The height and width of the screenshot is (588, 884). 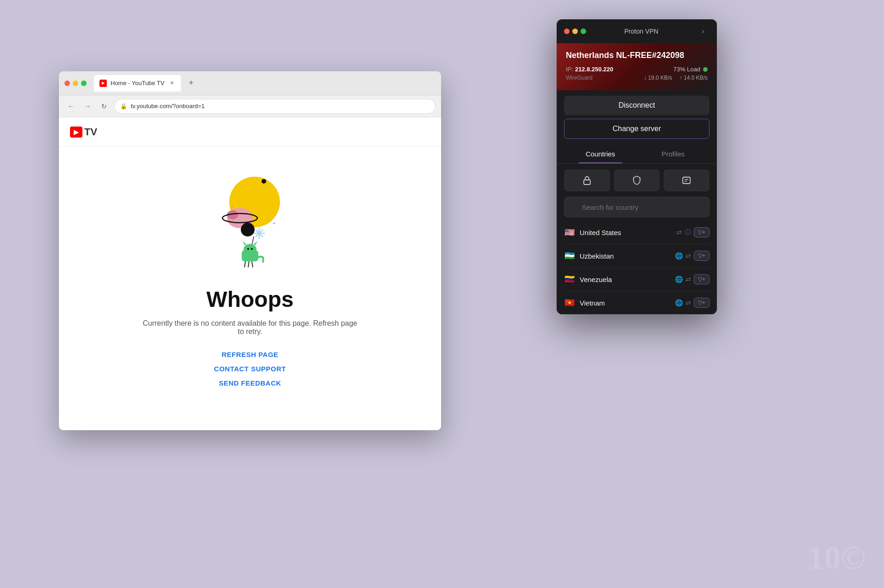 I want to click on vpn-search-wrap: 🔍, so click(x=637, y=207).